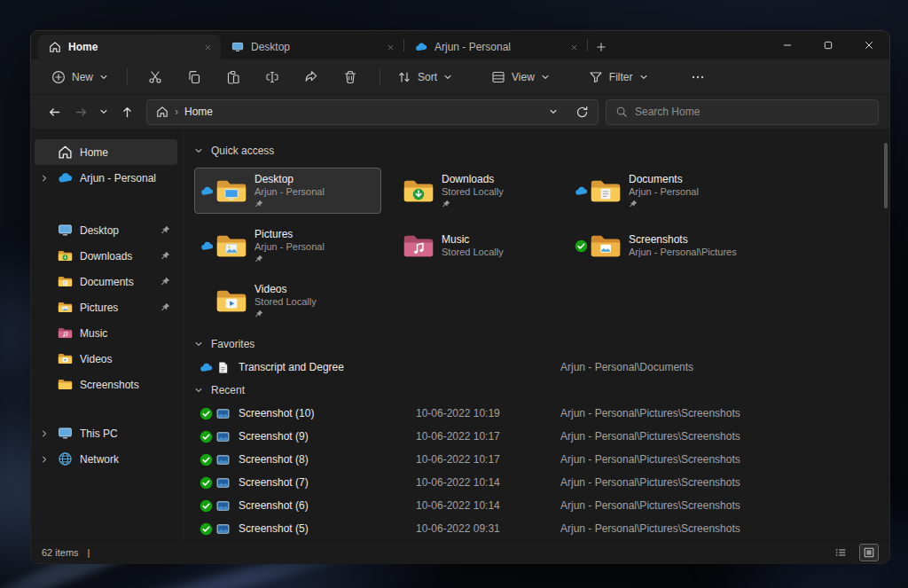 The height and width of the screenshot is (588, 908). I want to click on sidebar-item-pictures: Pictures, so click(106, 307).